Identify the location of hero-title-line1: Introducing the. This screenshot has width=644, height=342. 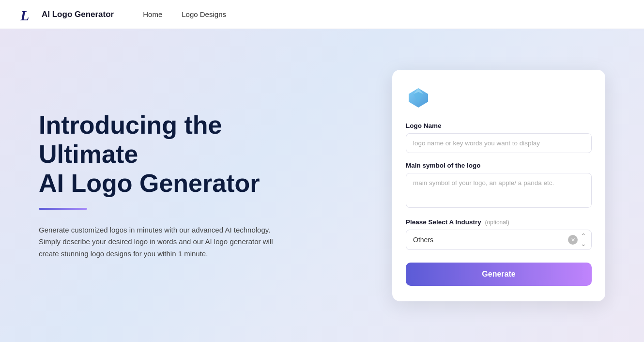
(130, 125).